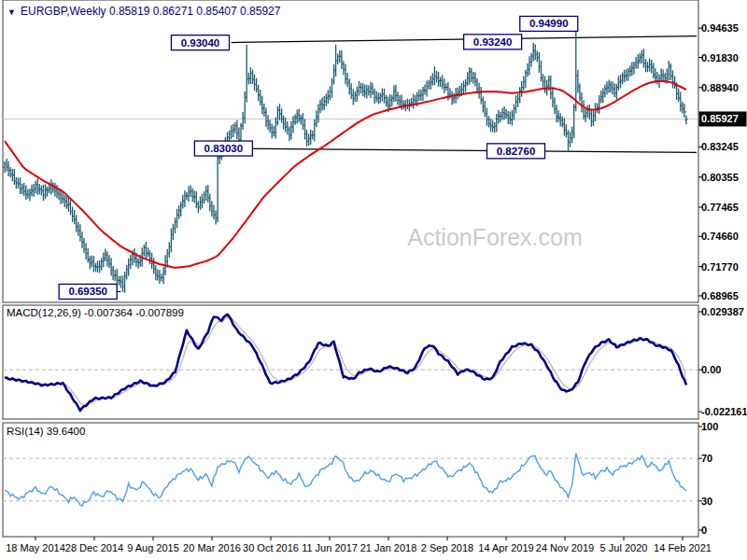 The width and height of the screenshot is (747, 560). Describe the element at coordinates (723, 162) in the screenshot. I see `main-y-axis: 0.946350.918300.889400.832450.803550.774…` at that location.